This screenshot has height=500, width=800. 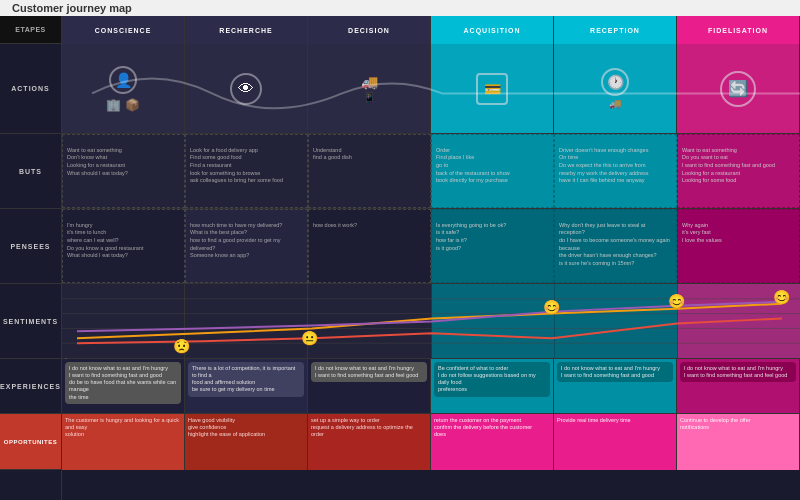 I want to click on header-decision: DECISION, so click(x=370, y=30).